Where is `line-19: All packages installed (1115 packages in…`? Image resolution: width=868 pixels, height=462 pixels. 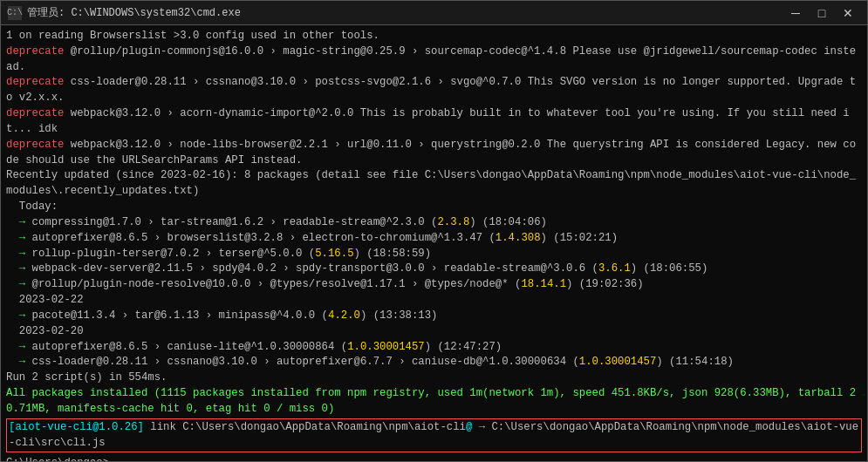 line-19: All packages installed (1115 packages in… is located at coordinates (434, 402).